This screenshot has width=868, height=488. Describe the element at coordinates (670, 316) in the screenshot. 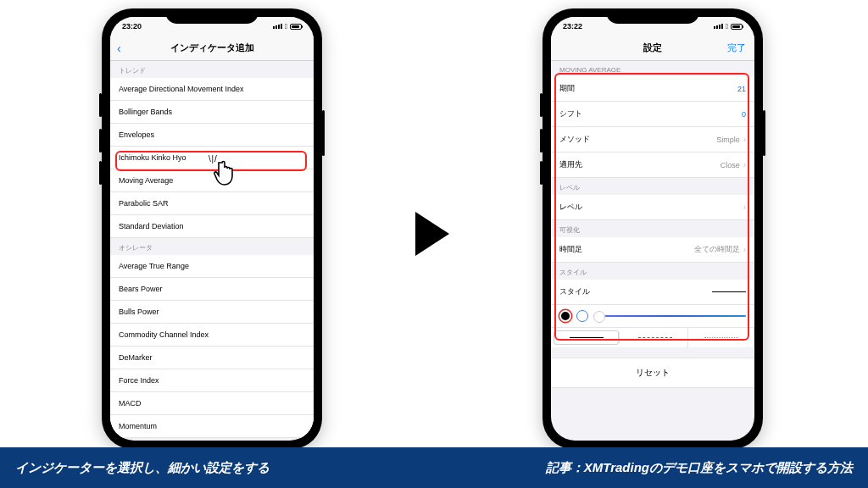

I see `thickness-slider` at that location.